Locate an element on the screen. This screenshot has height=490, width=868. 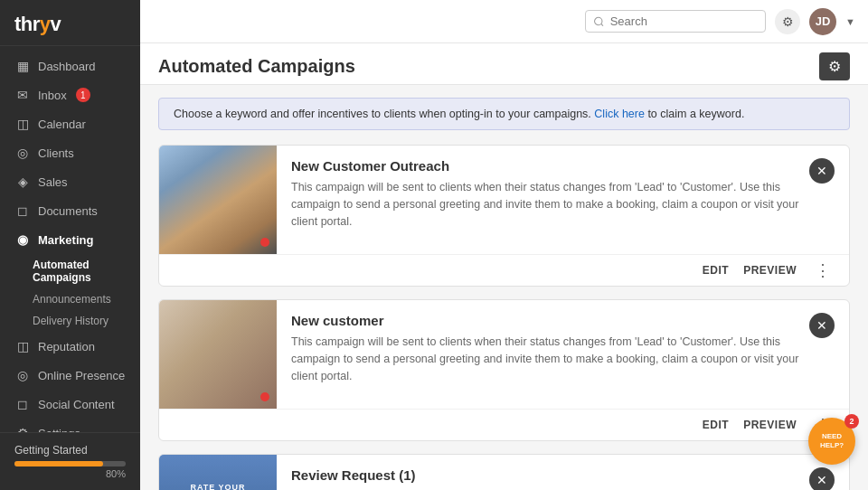
marketing-icon: ◉ is located at coordinates (23, 240).